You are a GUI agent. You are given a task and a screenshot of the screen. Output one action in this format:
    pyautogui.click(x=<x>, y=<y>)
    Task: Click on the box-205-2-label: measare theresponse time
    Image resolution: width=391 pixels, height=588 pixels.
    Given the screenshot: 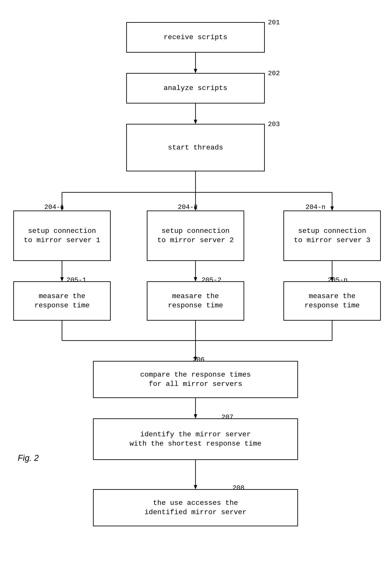 What is the action you would take?
    pyautogui.click(x=196, y=301)
    